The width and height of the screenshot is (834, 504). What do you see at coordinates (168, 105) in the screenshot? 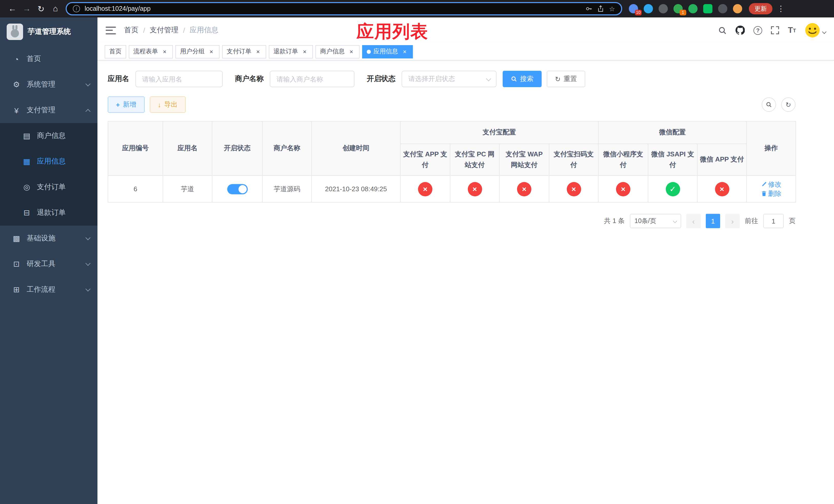
I see `export-button: 导出` at bounding box center [168, 105].